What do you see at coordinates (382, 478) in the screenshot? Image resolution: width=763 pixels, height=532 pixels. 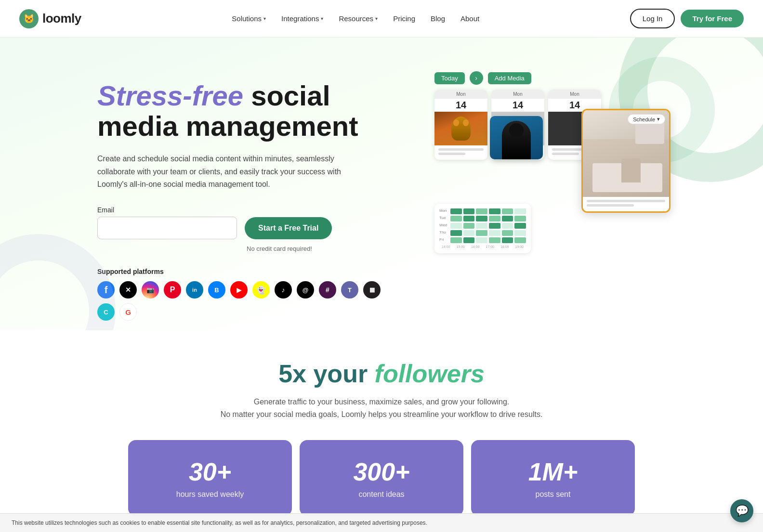 I see `stat-card-2: 300+ content ideas` at bounding box center [382, 478].